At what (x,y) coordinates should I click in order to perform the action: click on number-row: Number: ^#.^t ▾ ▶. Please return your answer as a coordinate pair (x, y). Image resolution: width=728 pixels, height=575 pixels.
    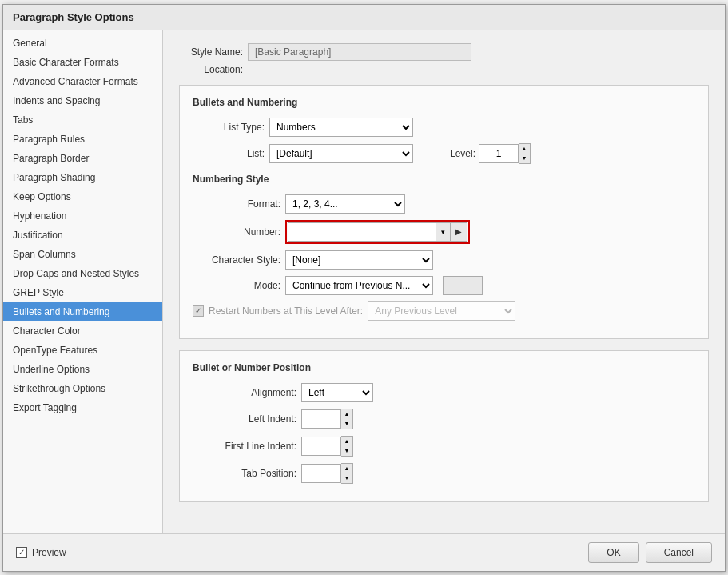
    Looking at the image, I should click on (444, 232).